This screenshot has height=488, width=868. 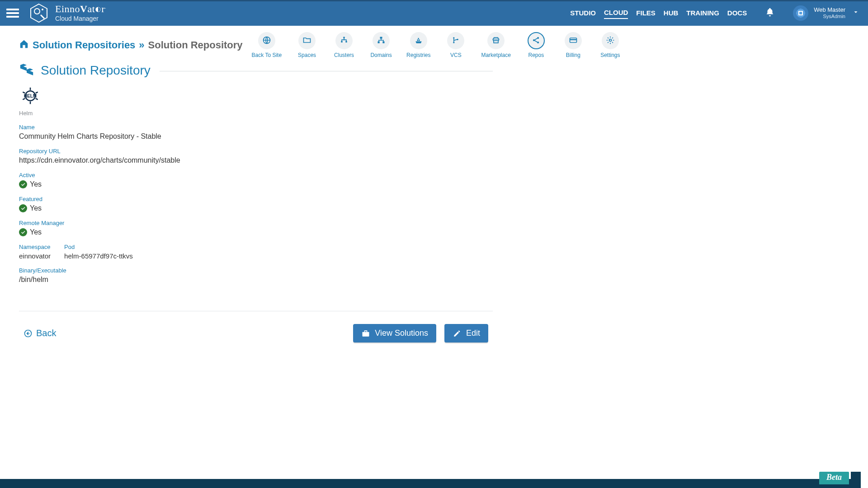 I want to click on avatar, so click(x=801, y=13).